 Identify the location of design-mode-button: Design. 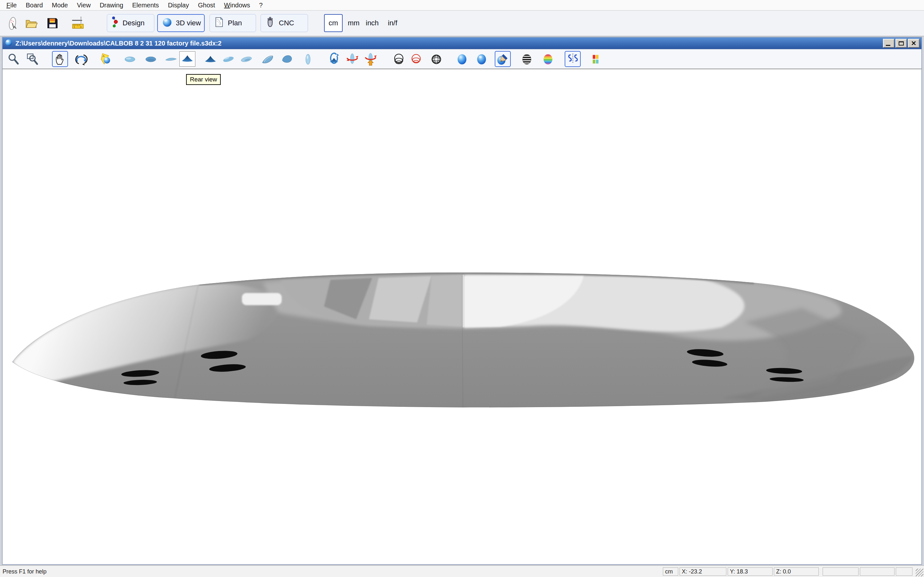
(131, 23).